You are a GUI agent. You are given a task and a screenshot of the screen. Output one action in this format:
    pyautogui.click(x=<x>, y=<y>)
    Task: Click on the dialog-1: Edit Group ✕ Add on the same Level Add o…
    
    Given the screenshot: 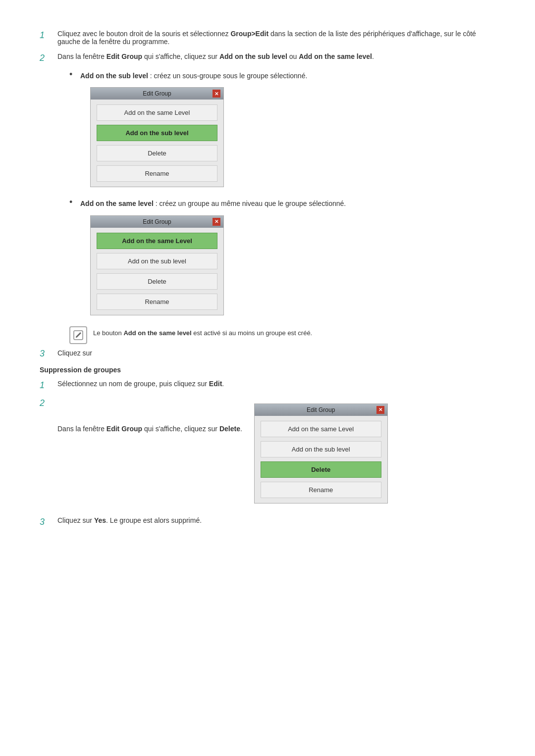 What is the action you would take?
    pyautogui.click(x=157, y=137)
    